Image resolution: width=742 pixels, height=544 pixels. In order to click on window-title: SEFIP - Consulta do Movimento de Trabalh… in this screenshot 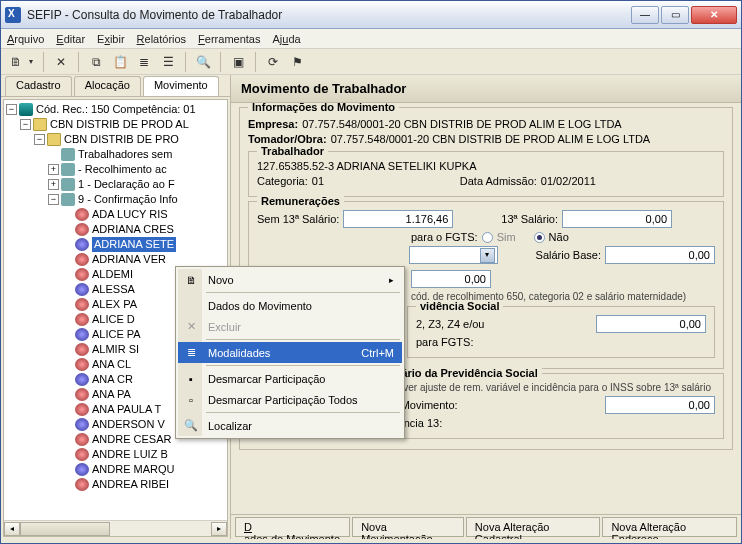, I will do `click(329, 15)`.